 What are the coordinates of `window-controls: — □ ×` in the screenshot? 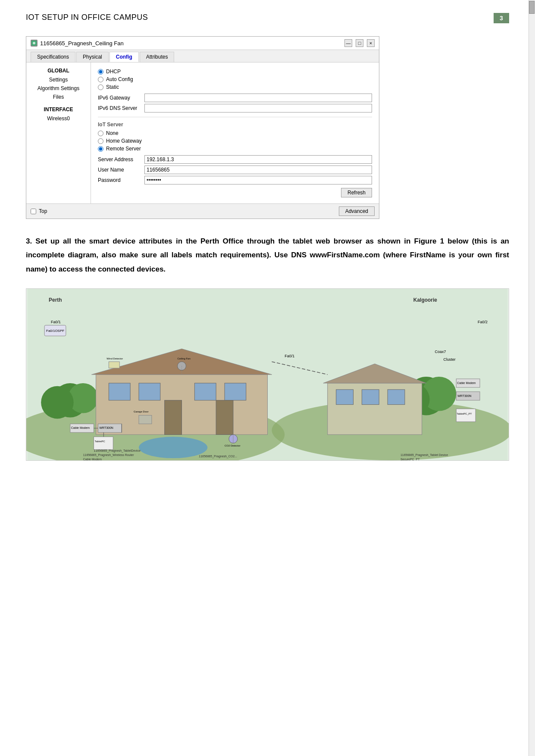 It's located at (360, 43).